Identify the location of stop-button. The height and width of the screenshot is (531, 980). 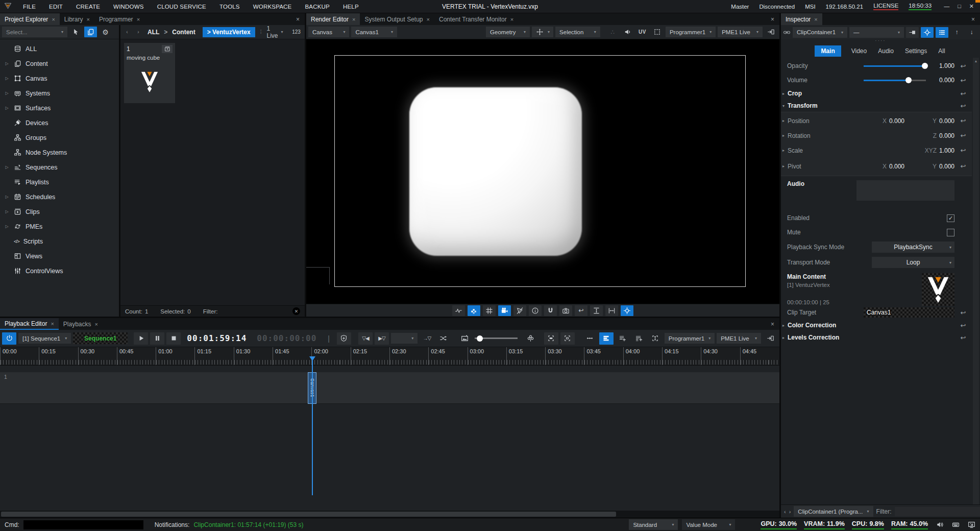
(174, 339).